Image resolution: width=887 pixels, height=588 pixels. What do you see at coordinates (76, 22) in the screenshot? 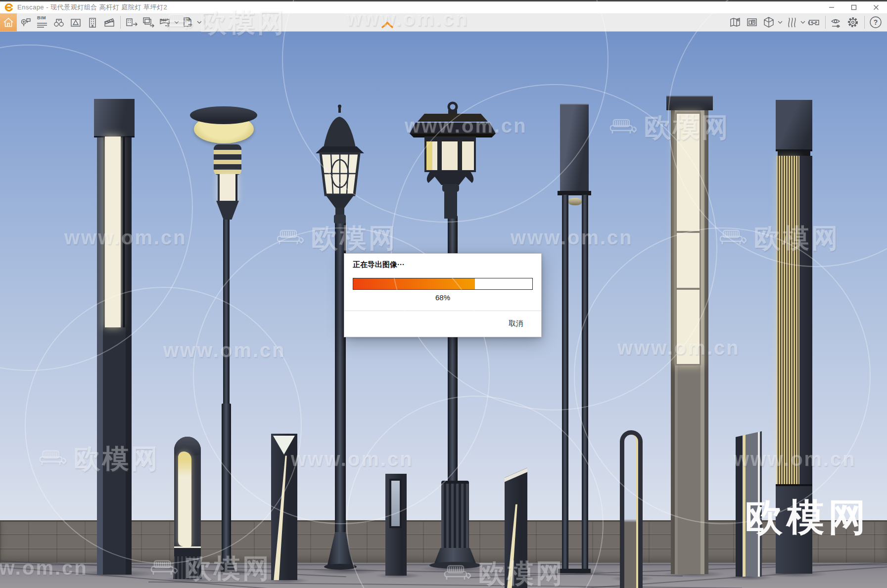
I see `view-cone-icon` at bounding box center [76, 22].